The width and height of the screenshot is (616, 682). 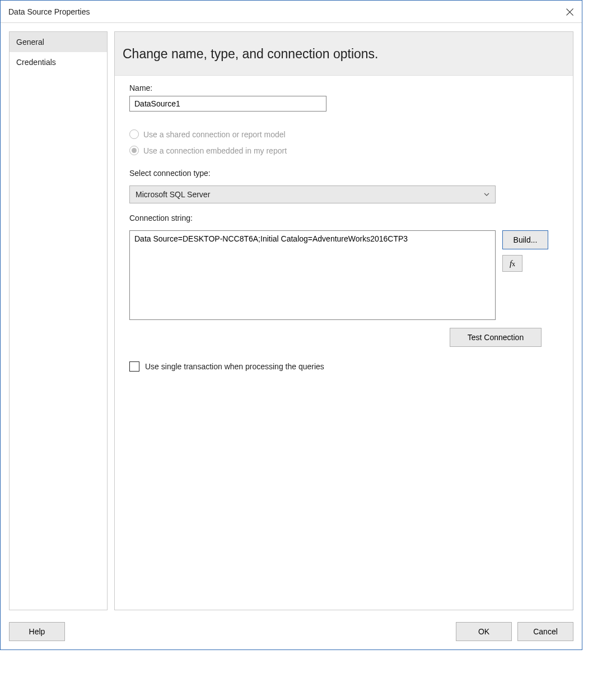 I want to click on connection-area: Build... fx, so click(x=344, y=275).